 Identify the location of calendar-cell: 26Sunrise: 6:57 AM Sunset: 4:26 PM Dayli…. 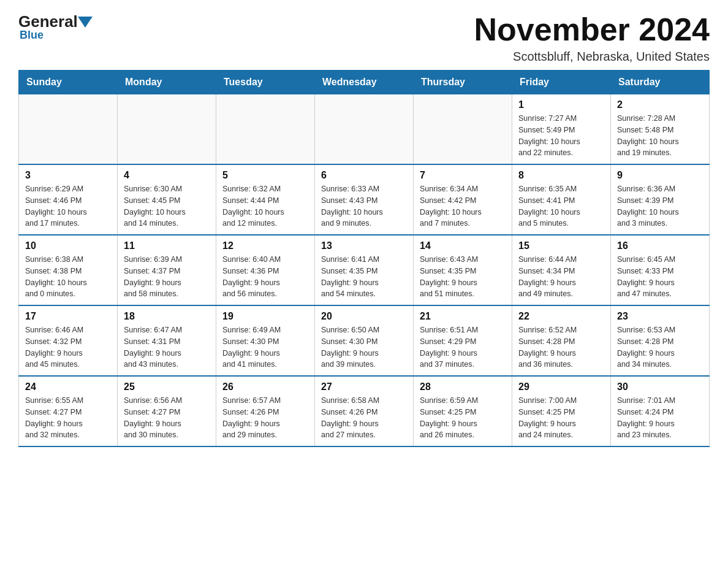
(266, 411).